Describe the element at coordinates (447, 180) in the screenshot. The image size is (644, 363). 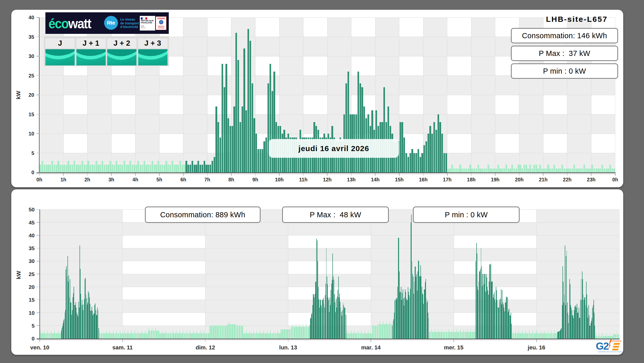
I see `svg-text: 17h` at that location.